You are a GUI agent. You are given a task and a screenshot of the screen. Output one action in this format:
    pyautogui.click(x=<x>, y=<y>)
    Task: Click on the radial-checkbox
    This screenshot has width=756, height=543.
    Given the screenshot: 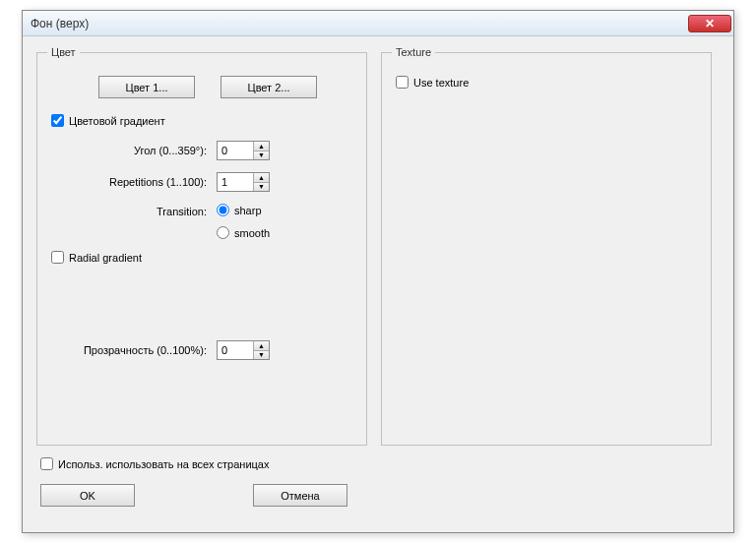 What is the action you would take?
    pyautogui.click(x=57, y=258)
    